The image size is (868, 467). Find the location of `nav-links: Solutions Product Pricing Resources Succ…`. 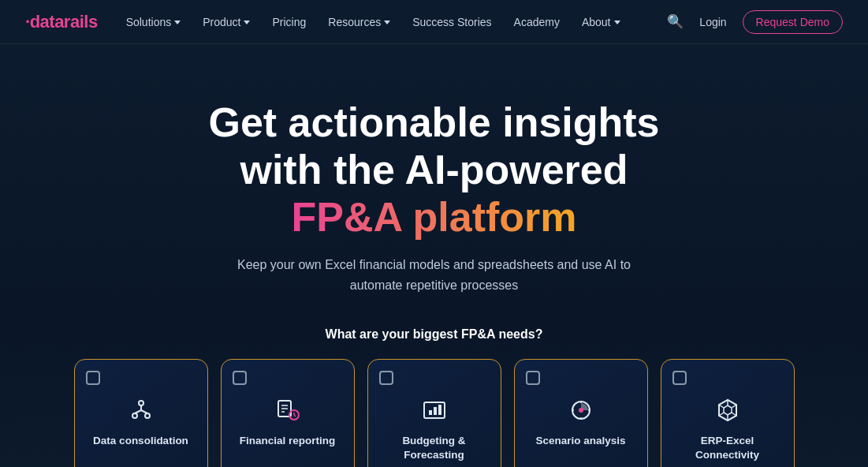

nav-links: Solutions Product Pricing Resources Succ… is located at coordinates (397, 22).